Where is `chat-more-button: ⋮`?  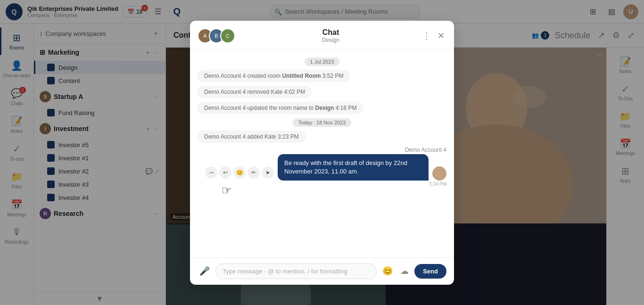
chat-more-button: ⋮ is located at coordinates (427, 36).